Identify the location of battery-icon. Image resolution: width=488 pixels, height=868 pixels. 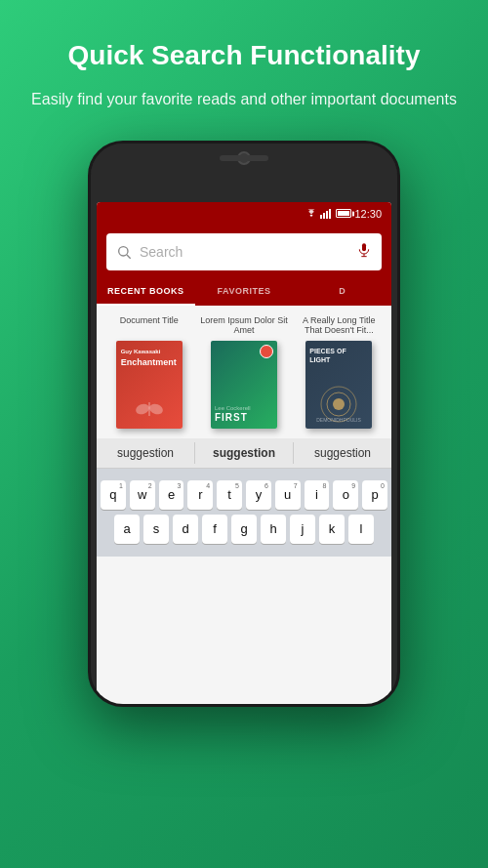
(344, 213).